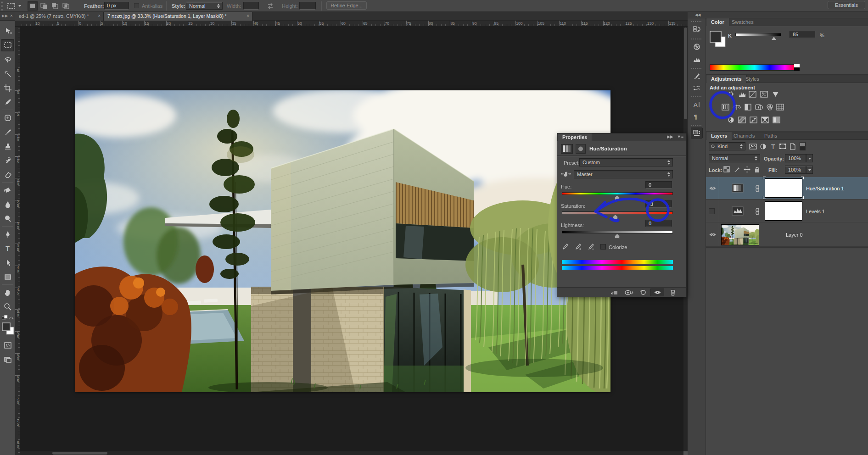  What do you see at coordinates (7, 249) in the screenshot?
I see `type-tool: T` at bounding box center [7, 249].